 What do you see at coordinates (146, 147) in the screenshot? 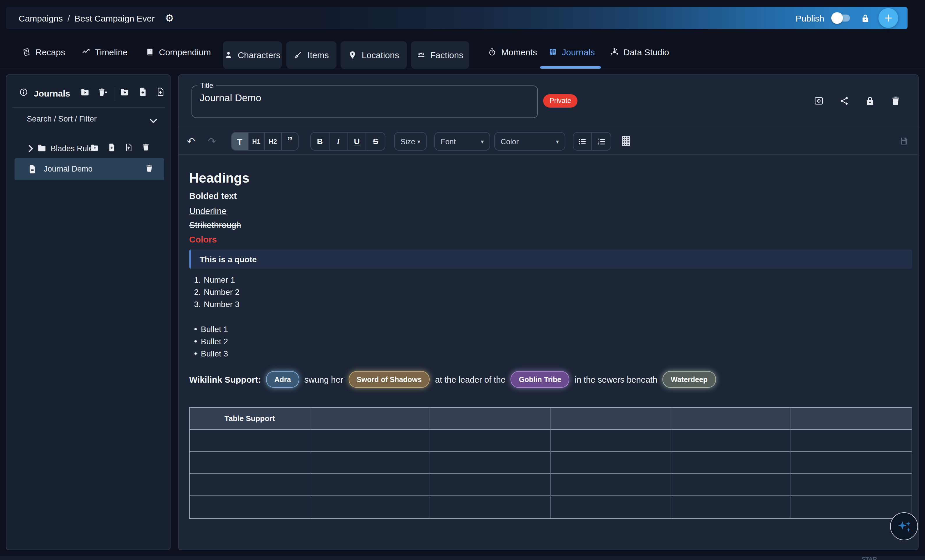
I see `folder-delete-icon` at bounding box center [146, 147].